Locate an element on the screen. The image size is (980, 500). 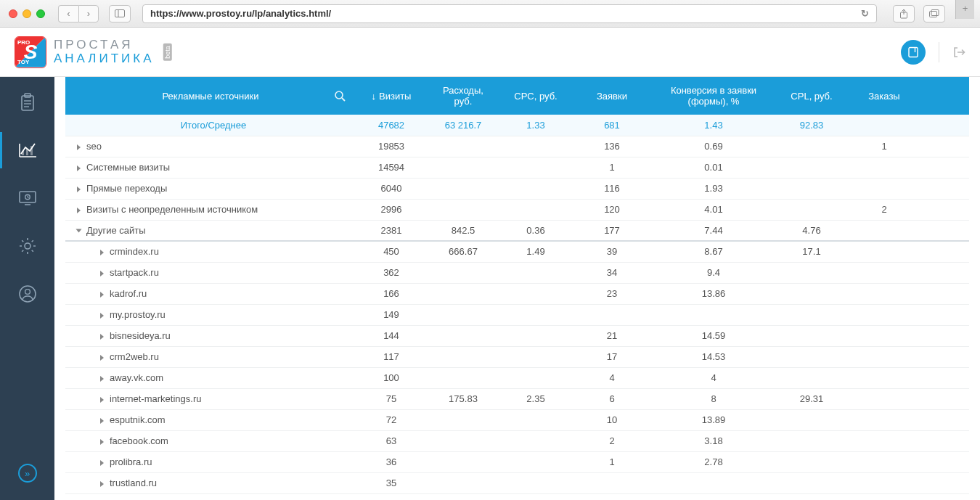
table-row: crm2web.ru1171714.53 is located at coordinates (517, 357).